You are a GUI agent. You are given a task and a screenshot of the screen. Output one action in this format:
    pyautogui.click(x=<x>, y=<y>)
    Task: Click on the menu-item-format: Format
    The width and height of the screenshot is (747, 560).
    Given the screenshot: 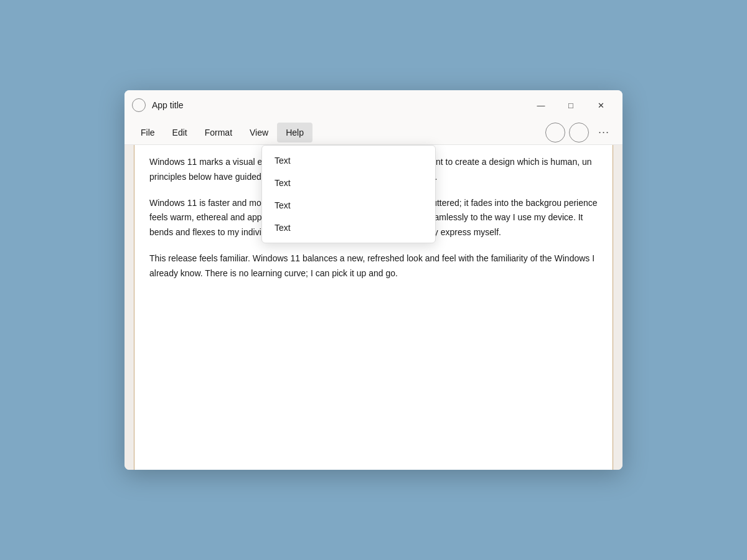 What is the action you would take?
    pyautogui.click(x=218, y=133)
    